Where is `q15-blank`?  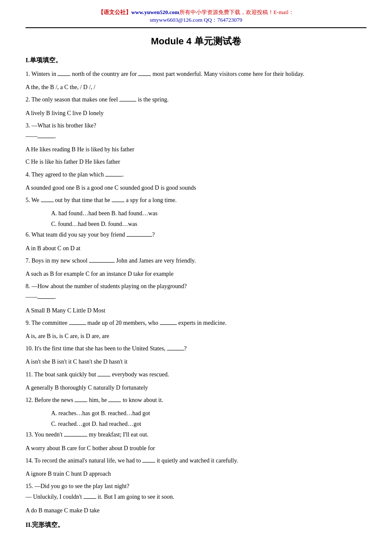
q15-blank is located at coordinates (90, 499).